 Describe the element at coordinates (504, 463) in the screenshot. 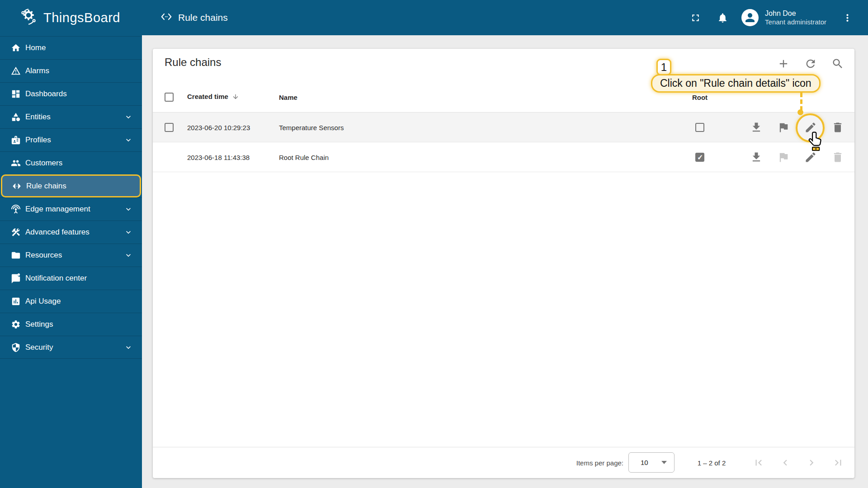

I see `pagination-bar: Items per page: 10 1 – 2 of 2` at that location.